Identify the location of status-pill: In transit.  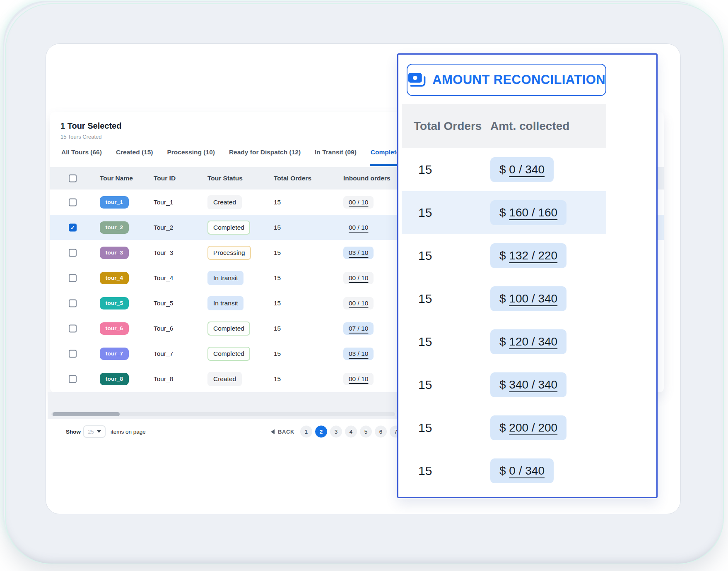
(225, 303).